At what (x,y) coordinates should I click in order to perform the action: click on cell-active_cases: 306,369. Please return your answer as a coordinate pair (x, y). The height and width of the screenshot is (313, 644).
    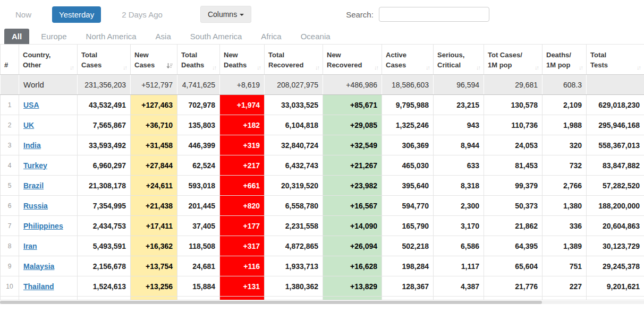
    Looking at the image, I should click on (408, 145).